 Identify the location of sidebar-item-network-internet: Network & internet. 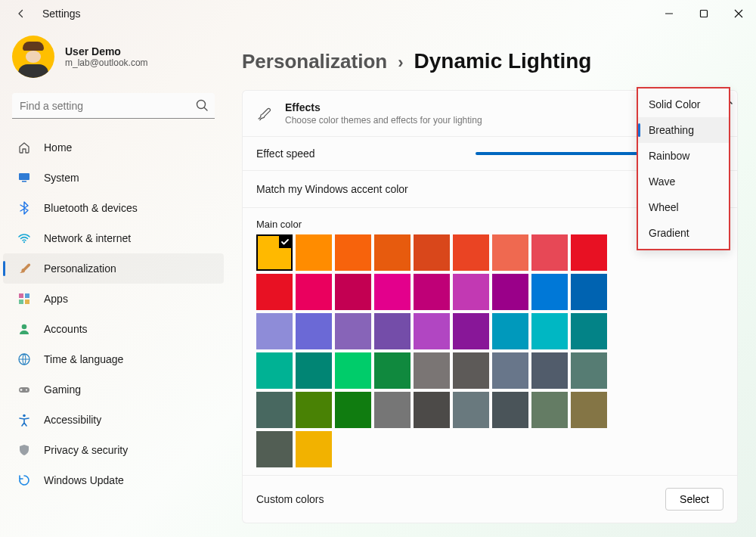
(113, 238).